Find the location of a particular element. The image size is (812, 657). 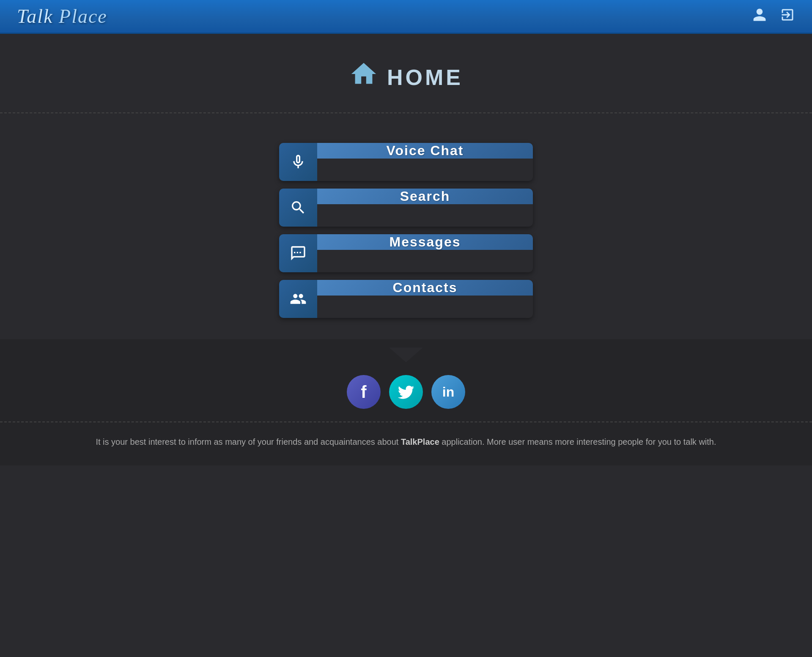

contacts-icon is located at coordinates (298, 299).